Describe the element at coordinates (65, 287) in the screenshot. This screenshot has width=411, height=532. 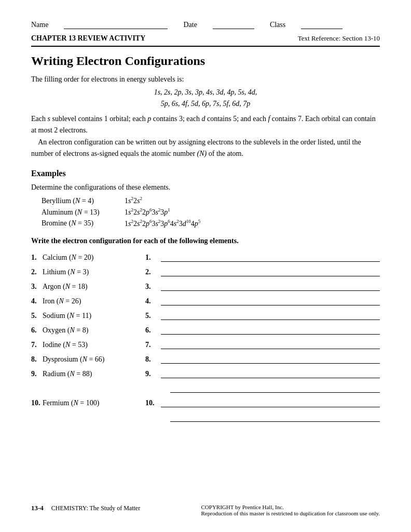
I see `problem-element-3: Argon (N = 18)` at that location.